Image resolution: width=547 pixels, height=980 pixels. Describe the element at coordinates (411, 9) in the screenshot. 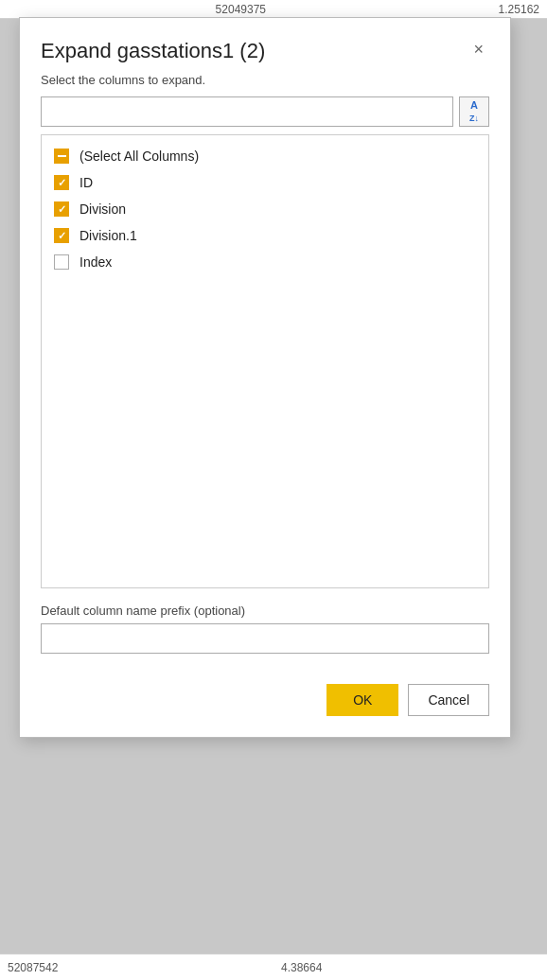

I see `bg-cell-2: 1.25162` at that location.